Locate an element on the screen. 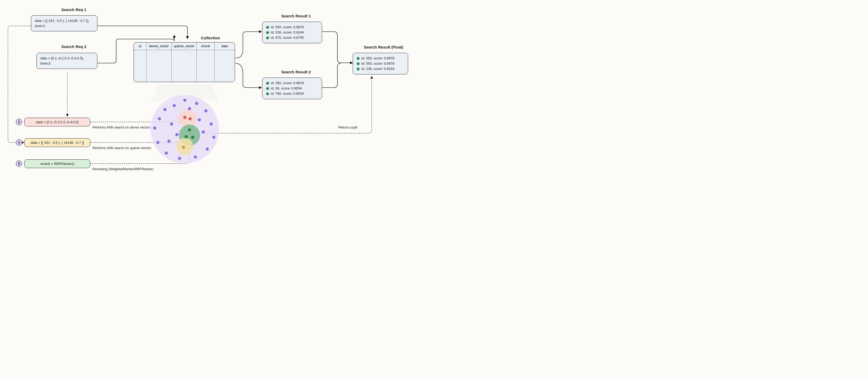 The image size is (868, 380). req2-line1: data = [0.1,-0.2,0.3,-0.4,0.5], is located at coordinates (67, 58).